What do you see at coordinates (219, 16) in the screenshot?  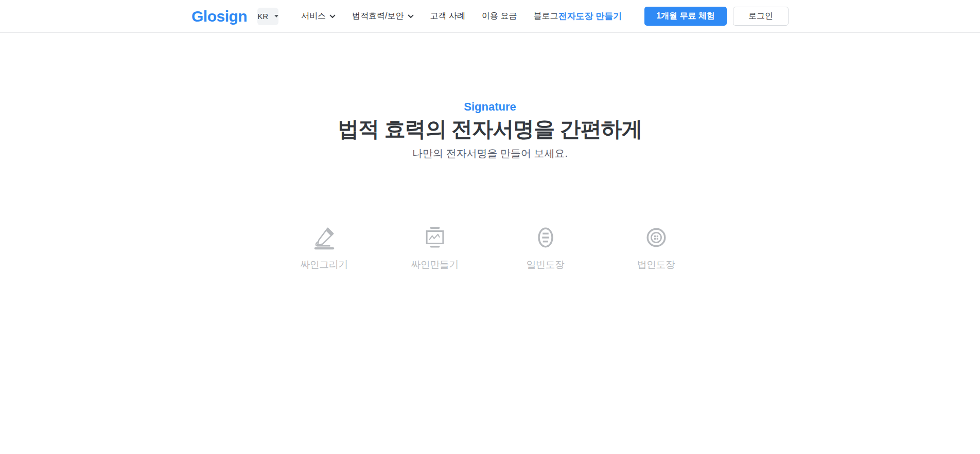 I see `logo: Glosign` at bounding box center [219, 16].